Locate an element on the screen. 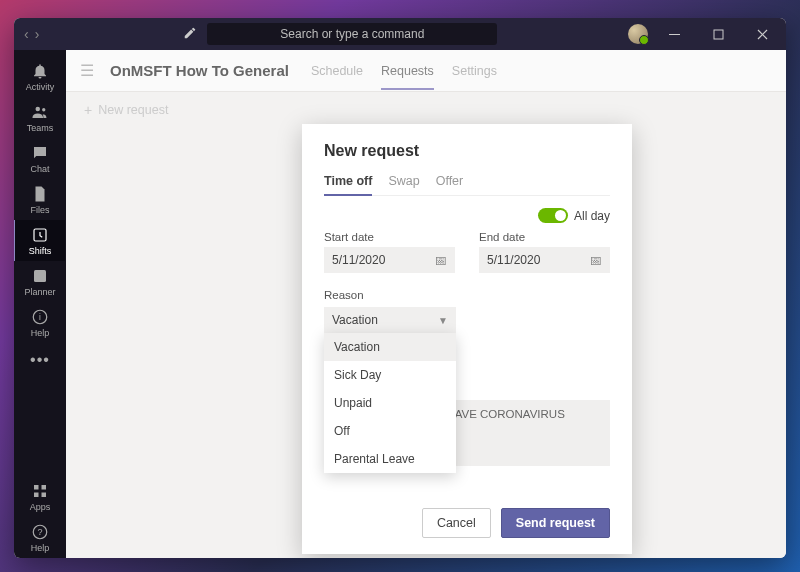  tab-requests: Requests is located at coordinates (408, 71).